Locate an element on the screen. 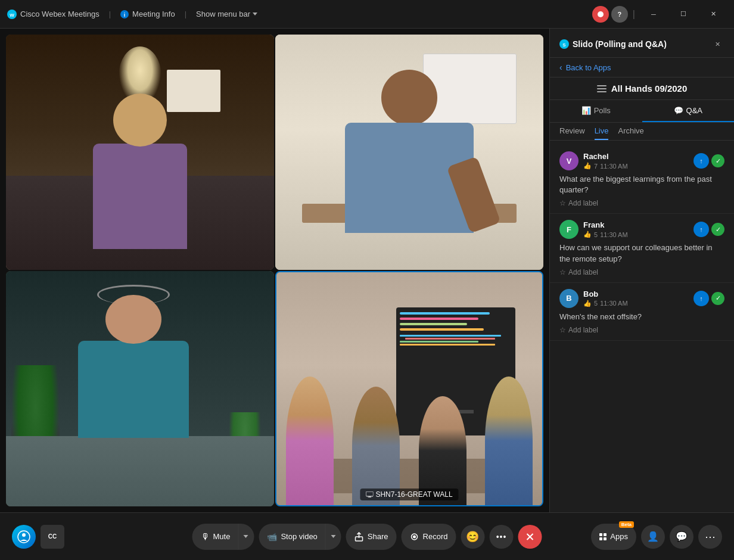 Image resolution: width=734 pixels, height=560 pixels. hamburger-line1 is located at coordinates (602, 86).